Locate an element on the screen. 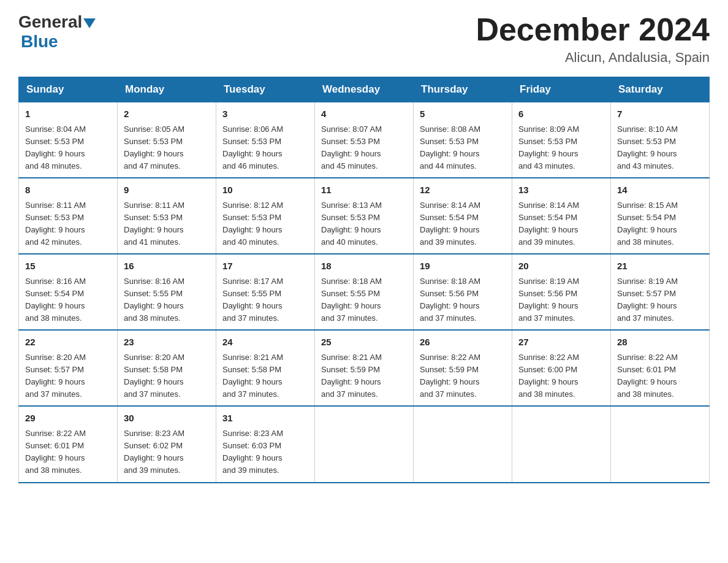  location-title: Alicun, Andalusia, Spain is located at coordinates (593, 58).